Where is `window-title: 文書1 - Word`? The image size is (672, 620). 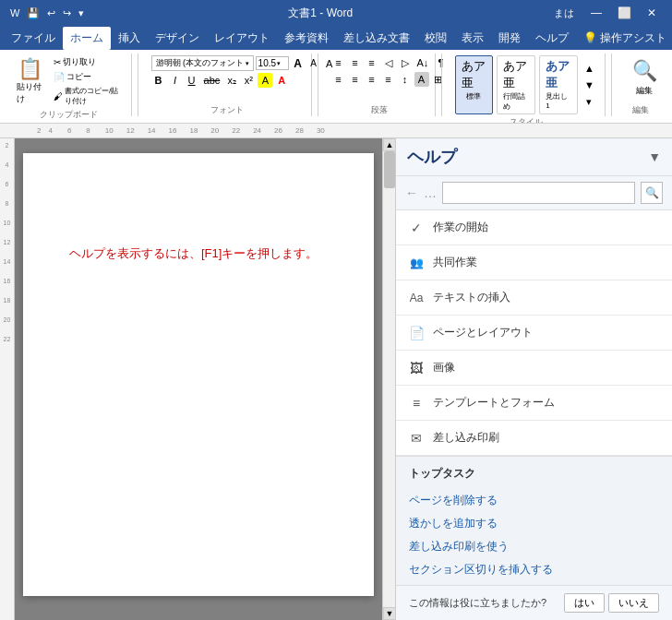 window-title: 文書1 - Word is located at coordinates (320, 13).